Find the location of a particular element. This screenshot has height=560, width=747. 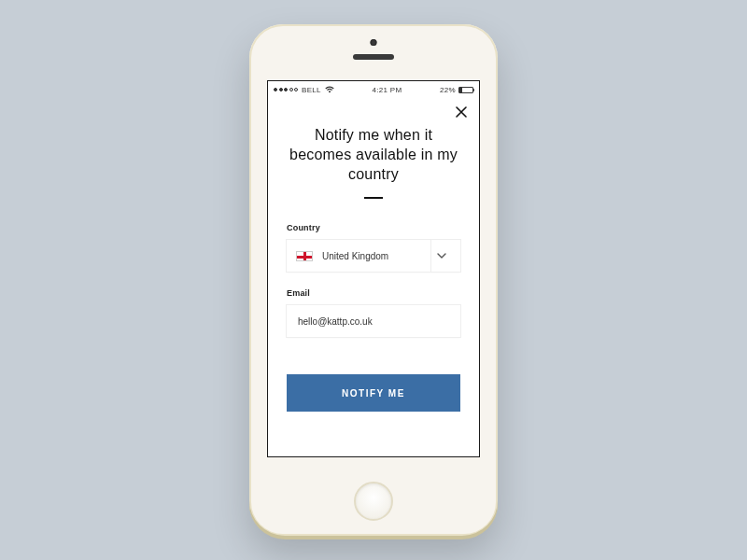

status-bar: BELL 4:21 PM 22% is located at coordinates (374, 90).